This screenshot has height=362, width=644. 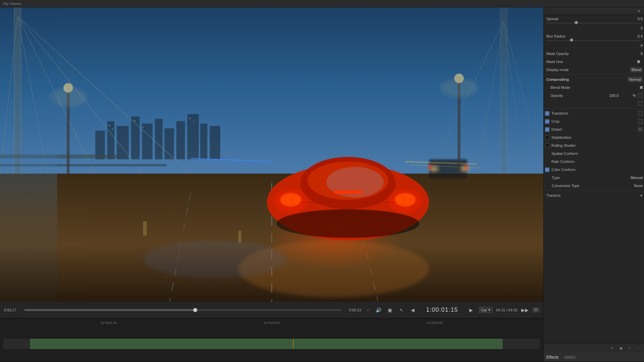 What do you see at coordinates (471, 310) in the screenshot?
I see `next-button: ▶` at bounding box center [471, 310].